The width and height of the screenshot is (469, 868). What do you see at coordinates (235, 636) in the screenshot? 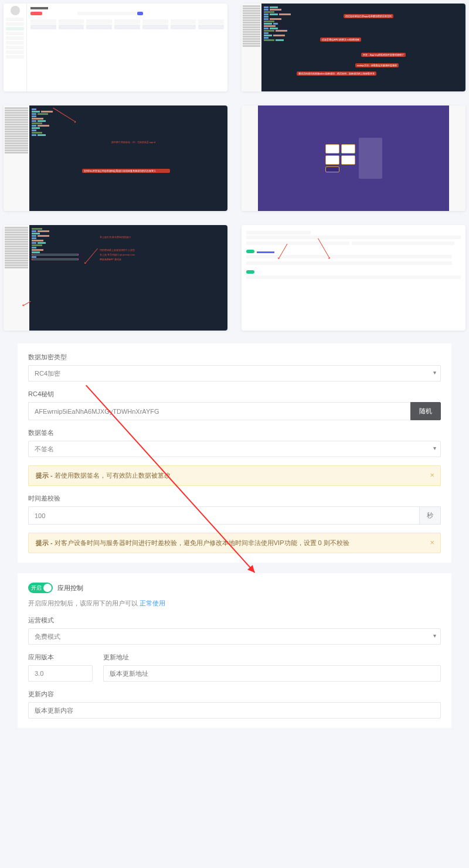
I see `mode-select: 免费模式` at bounding box center [235, 636].